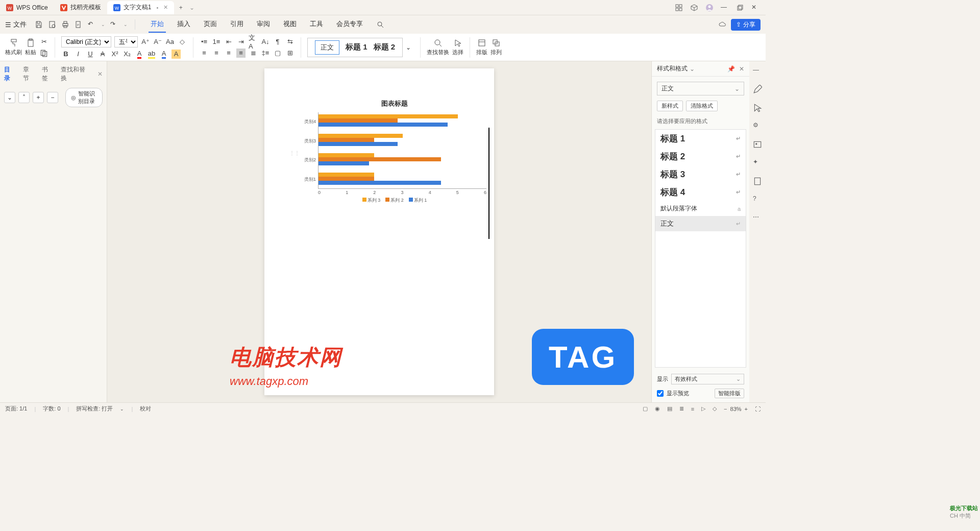 The width and height of the screenshot is (980, 531). Describe the element at coordinates (757, 200) in the screenshot. I see `help-rail-icon: ?` at that location.